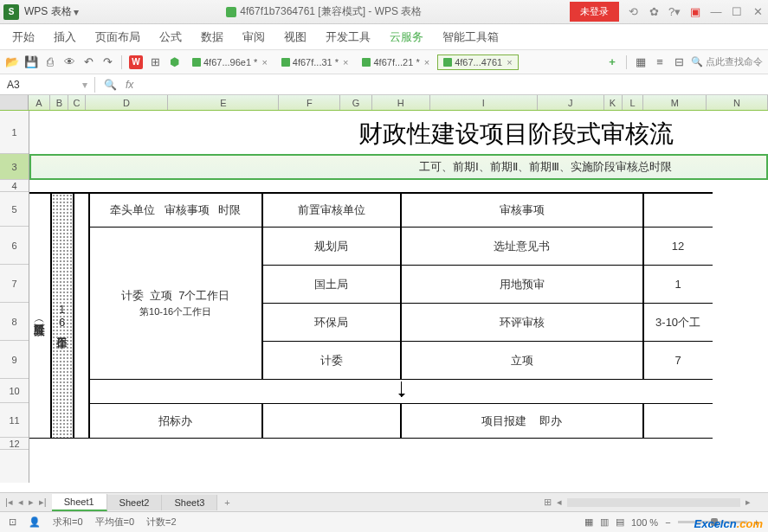 The width and height of the screenshot is (768, 532). What do you see at coordinates (396, 62) in the screenshot?
I see `doc-tab-3: 4f67f...21 *×` at bounding box center [396, 62].